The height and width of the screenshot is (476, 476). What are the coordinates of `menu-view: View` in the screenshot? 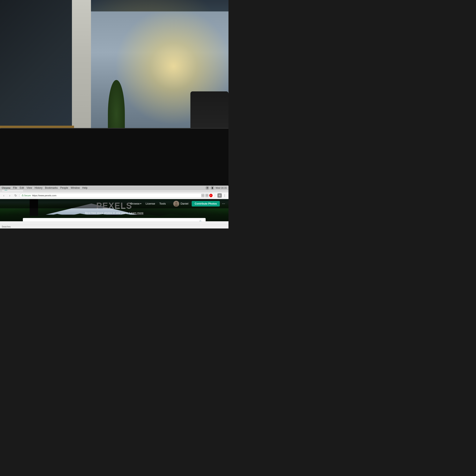 It's located at (30, 188).